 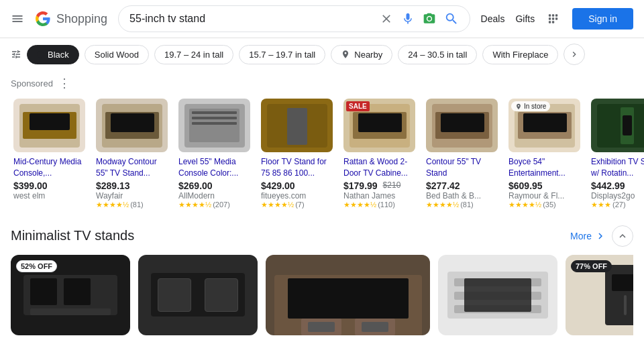 What do you see at coordinates (616, 154) in the screenshot?
I see `product-card: Exhibition TV Stand w/ Rotatin... $442.9…` at bounding box center [616, 154].